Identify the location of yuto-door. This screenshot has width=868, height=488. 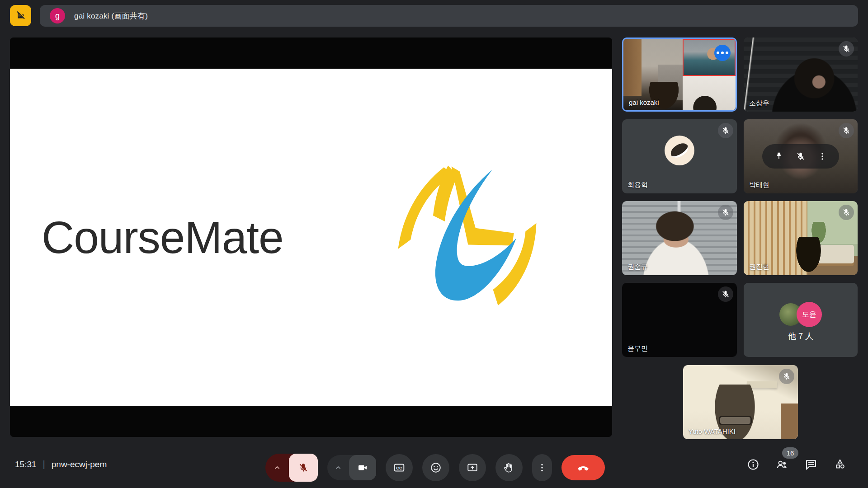
(789, 421).